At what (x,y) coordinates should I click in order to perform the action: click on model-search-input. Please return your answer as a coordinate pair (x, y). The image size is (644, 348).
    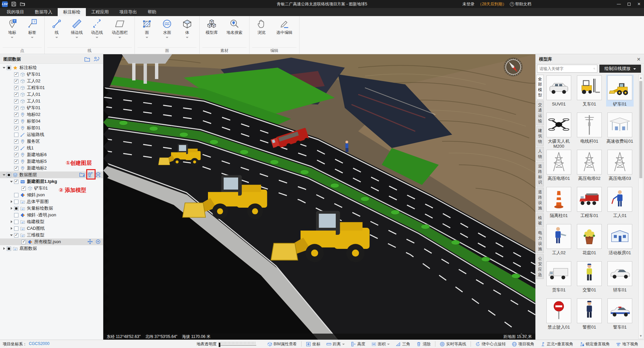
    Looking at the image, I should click on (566, 69).